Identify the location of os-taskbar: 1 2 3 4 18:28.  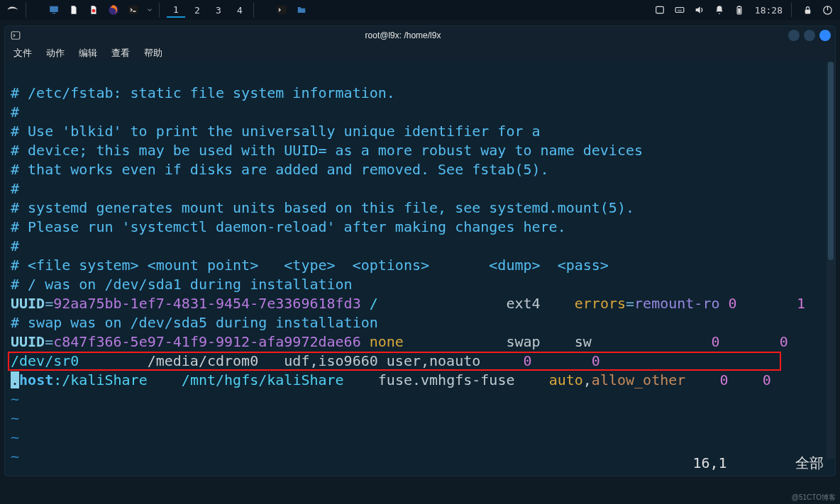
(420, 10).